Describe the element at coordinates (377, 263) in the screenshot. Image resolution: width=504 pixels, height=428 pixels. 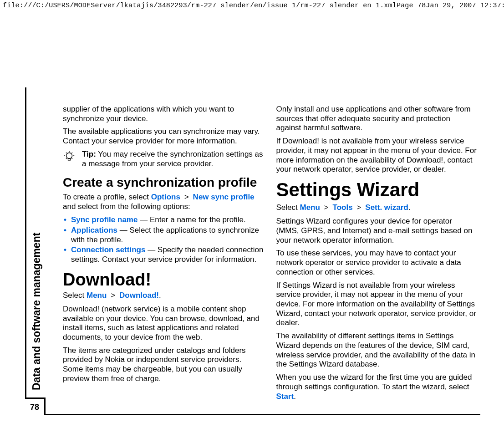
I see `paragraph: To use these services, you may have to c…` at that location.